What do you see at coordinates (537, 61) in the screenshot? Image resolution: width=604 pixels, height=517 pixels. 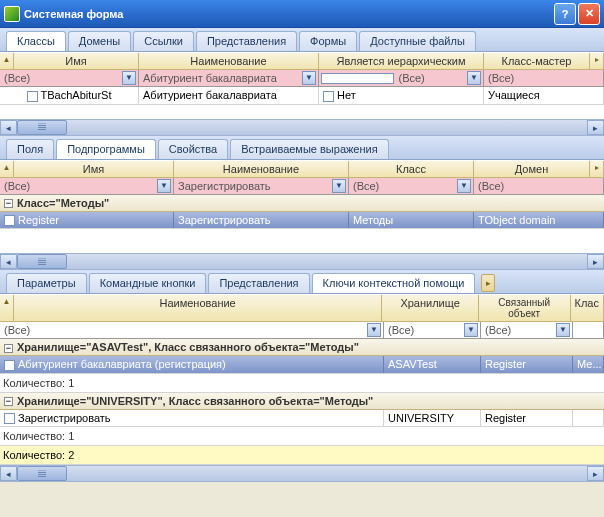 I see `col-master: Класс-мастер` at bounding box center [537, 61].